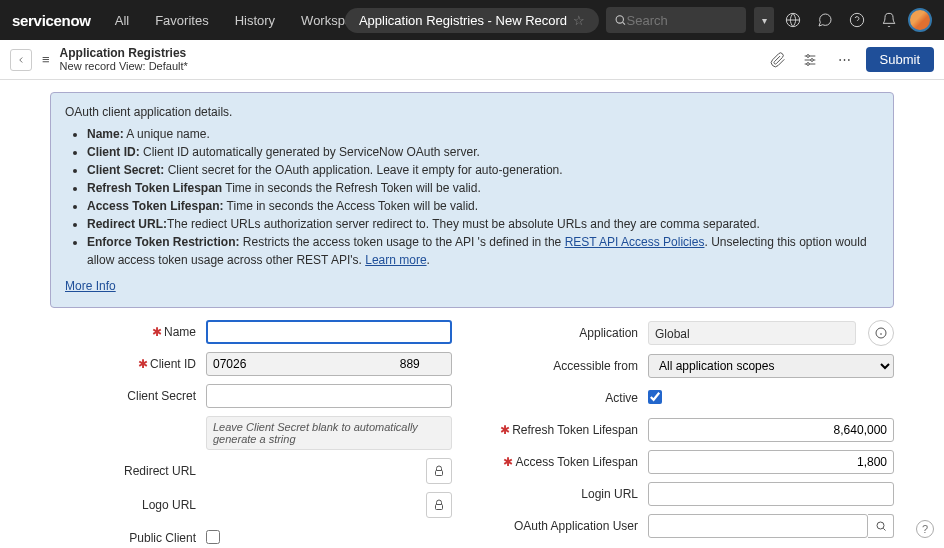 The width and height of the screenshot is (944, 548). Describe the element at coordinates (857, 20) in the screenshot. I see `help-icon` at that location.